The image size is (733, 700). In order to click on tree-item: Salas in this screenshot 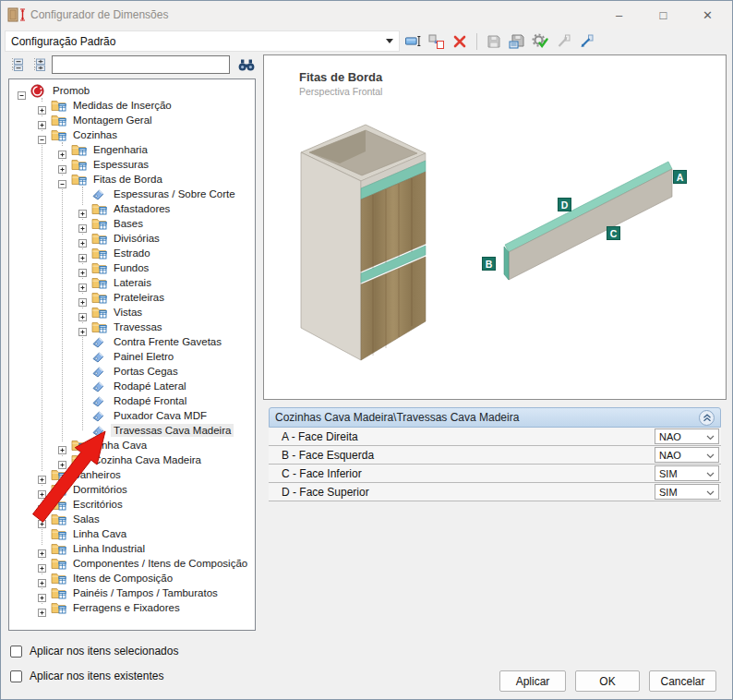, I will do `click(132, 519)`.